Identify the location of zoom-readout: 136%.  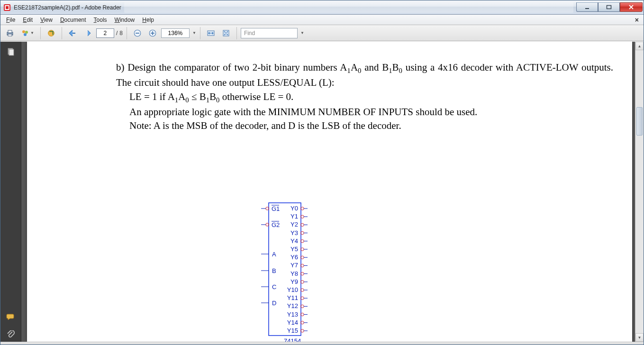
(175, 33).